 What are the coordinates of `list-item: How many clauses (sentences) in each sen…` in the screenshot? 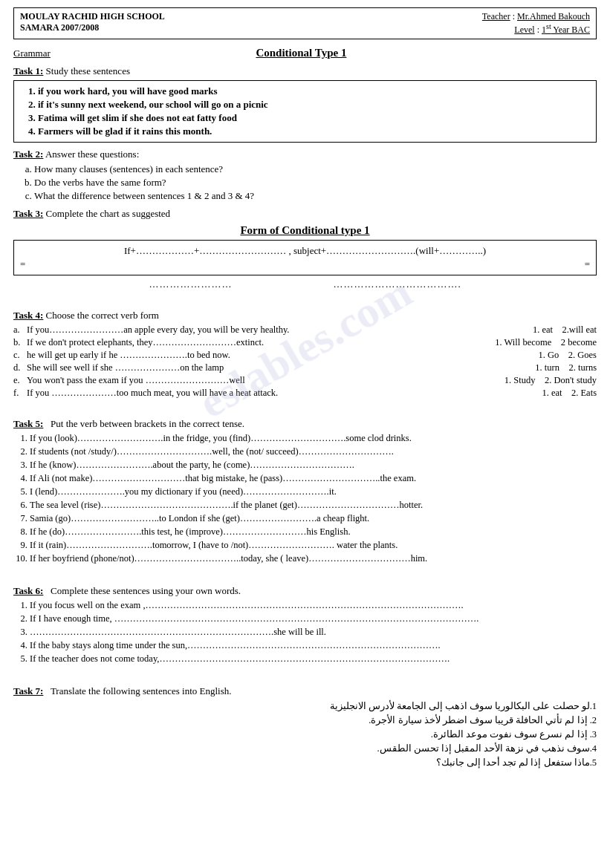 It's located at (315, 169).